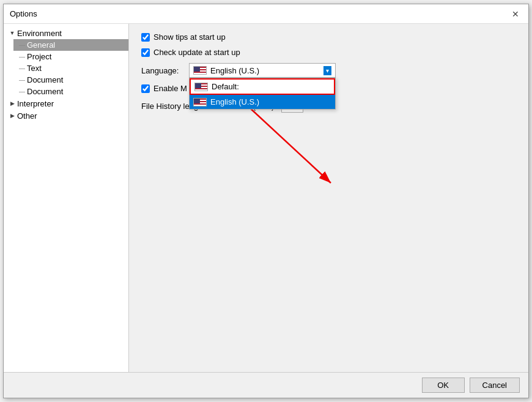 This screenshot has height=402, width=532. I want to click on check-update-checkbox, so click(146, 53).